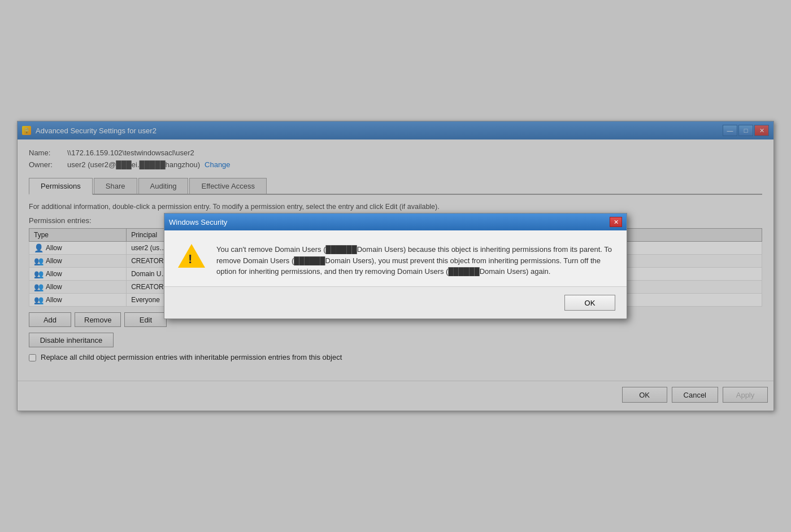 Image resolution: width=791 pixels, height=532 pixels. What do you see at coordinates (415, 261) in the screenshot?
I see `dialog-message: You can't remove Domain Users (██████Dom…` at bounding box center [415, 261].